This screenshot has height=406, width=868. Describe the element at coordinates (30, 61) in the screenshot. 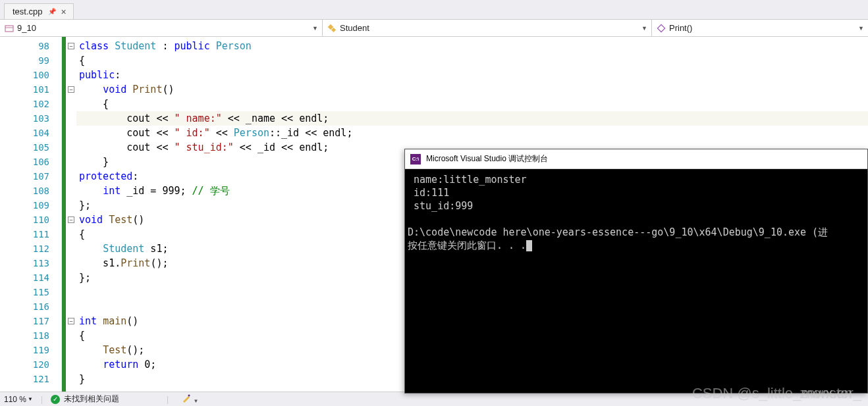

I see `line-number: 99` at that location.